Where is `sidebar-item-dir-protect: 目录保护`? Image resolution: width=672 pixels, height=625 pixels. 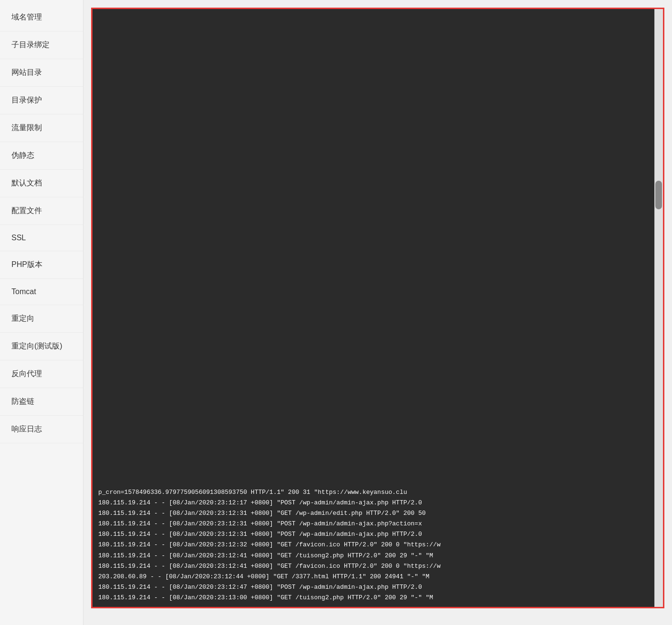
sidebar-item-dir-protect: 目录保护 is located at coordinates (41, 101).